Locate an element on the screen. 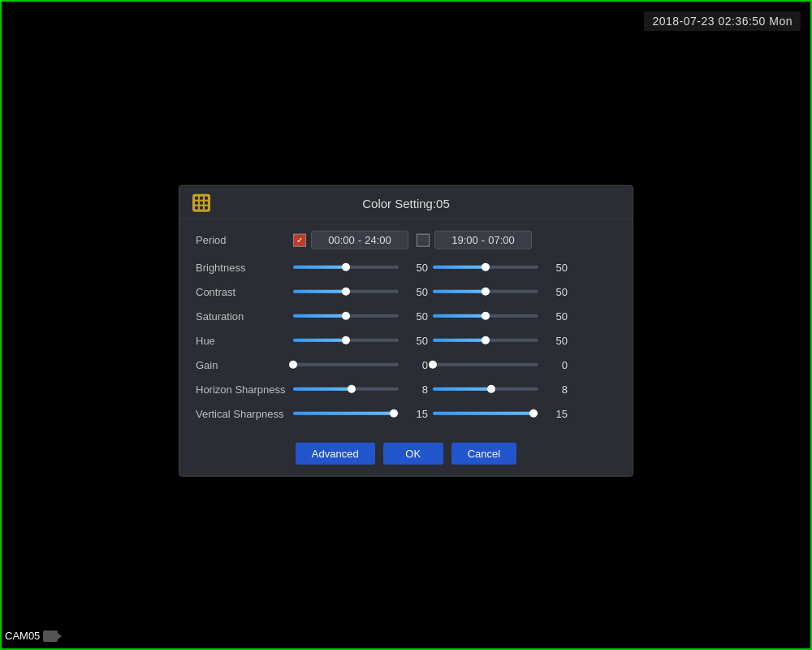 The height and width of the screenshot is (650, 812). camera-label-text: CAM05 is located at coordinates (23, 635).